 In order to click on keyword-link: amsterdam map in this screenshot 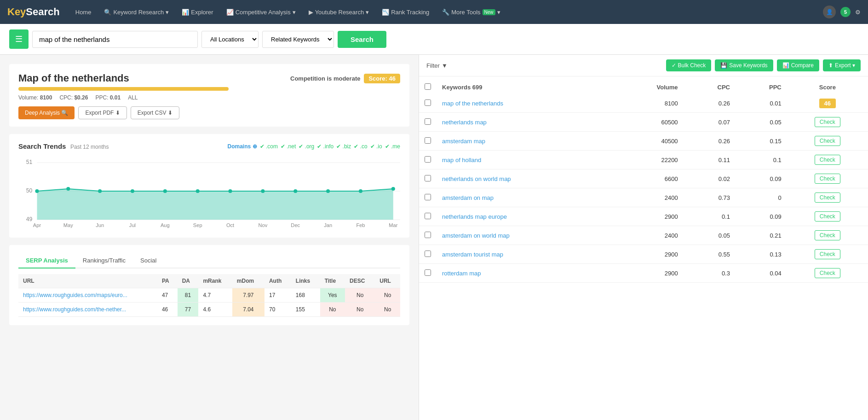, I will do `click(464, 141)`.